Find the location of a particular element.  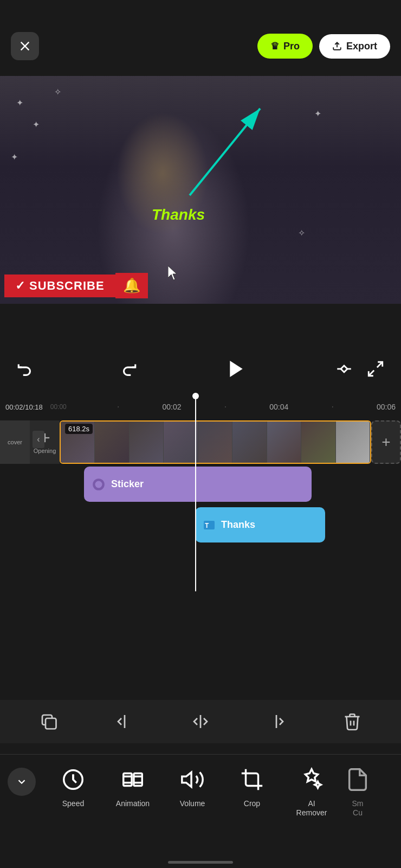

close-button is located at coordinates (25, 46).